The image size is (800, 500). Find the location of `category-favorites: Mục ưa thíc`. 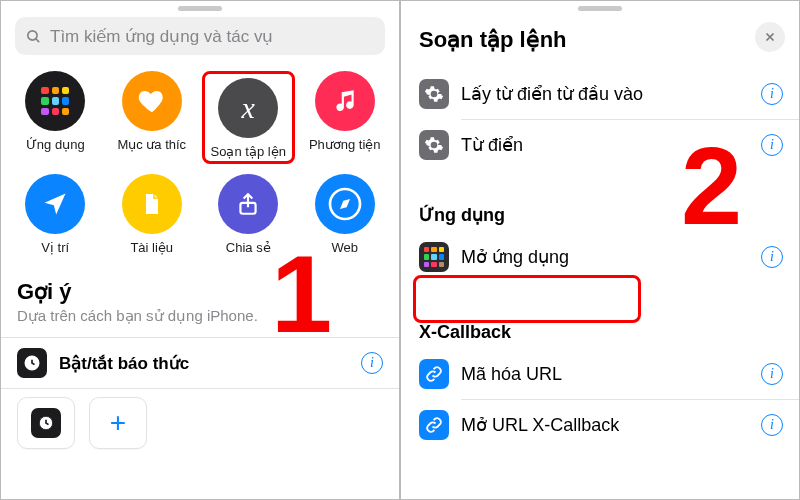

category-favorites: Mục ưa thíc is located at coordinates (152, 118).